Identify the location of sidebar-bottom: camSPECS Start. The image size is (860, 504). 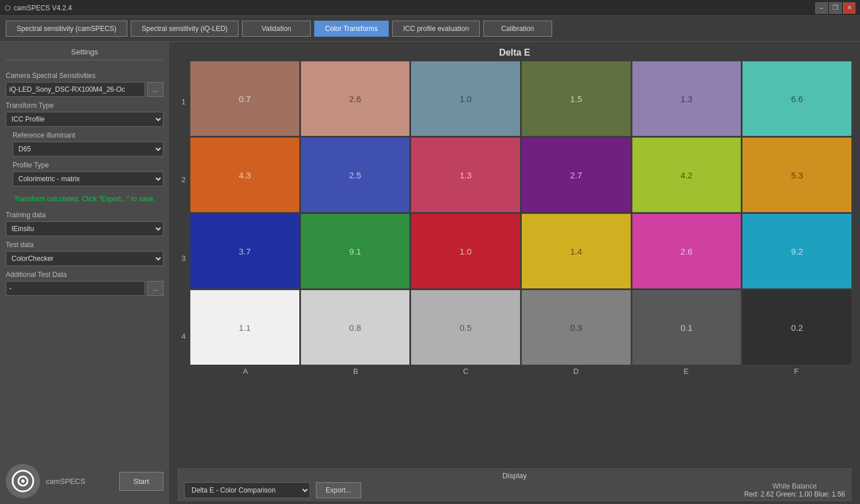
(85, 478).